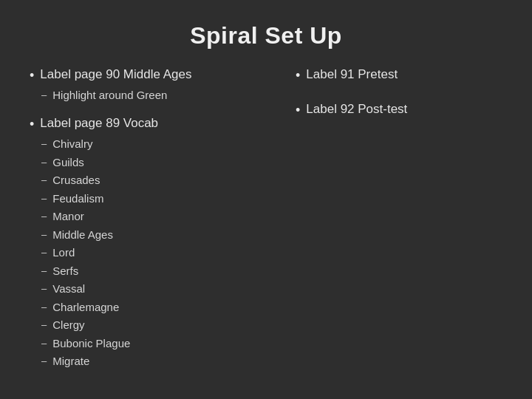 The height and width of the screenshot is (399, 532). I want to click on vocab-item-5: –Middle Ages, so click(161, 235).